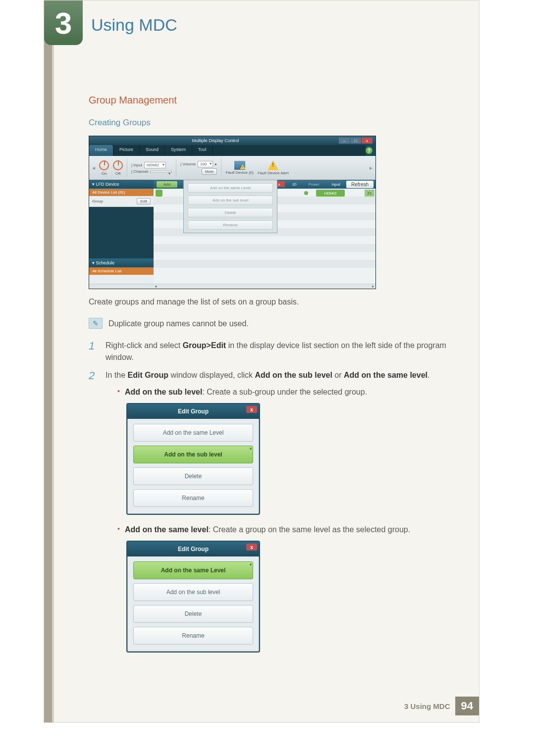  Describe the element at coordinates (94, 515) in the screenshot. I see `step-number: 2` at that location.